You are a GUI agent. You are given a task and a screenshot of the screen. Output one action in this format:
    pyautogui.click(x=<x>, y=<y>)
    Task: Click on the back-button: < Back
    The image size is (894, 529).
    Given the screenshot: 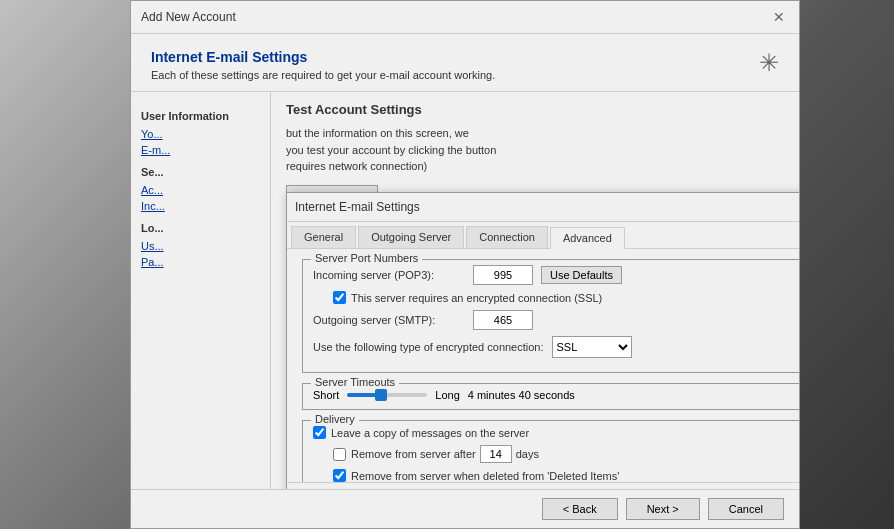 What is the action you would take?
    pyautogui.click(x=580, y=509)
    